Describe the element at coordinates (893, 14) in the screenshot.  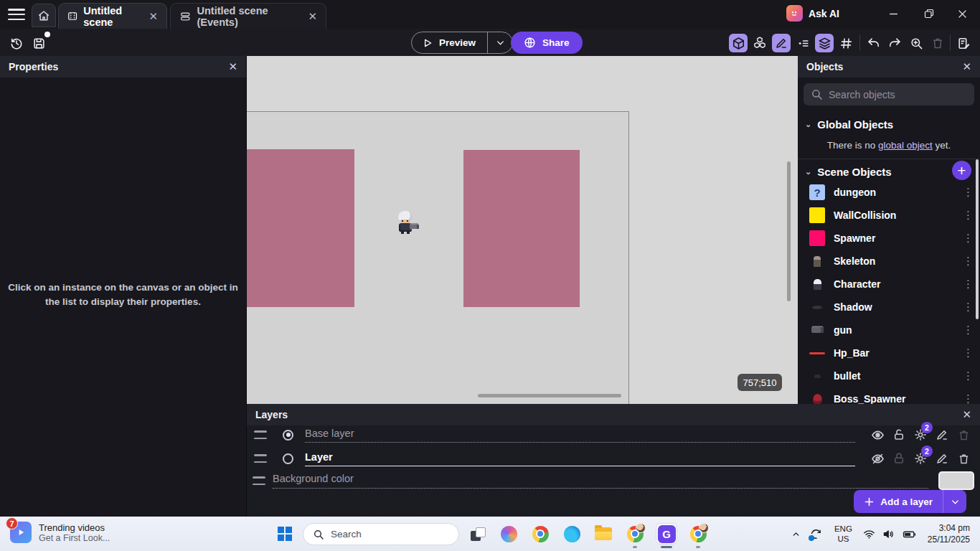
I see `window-minimize-button` at that location.